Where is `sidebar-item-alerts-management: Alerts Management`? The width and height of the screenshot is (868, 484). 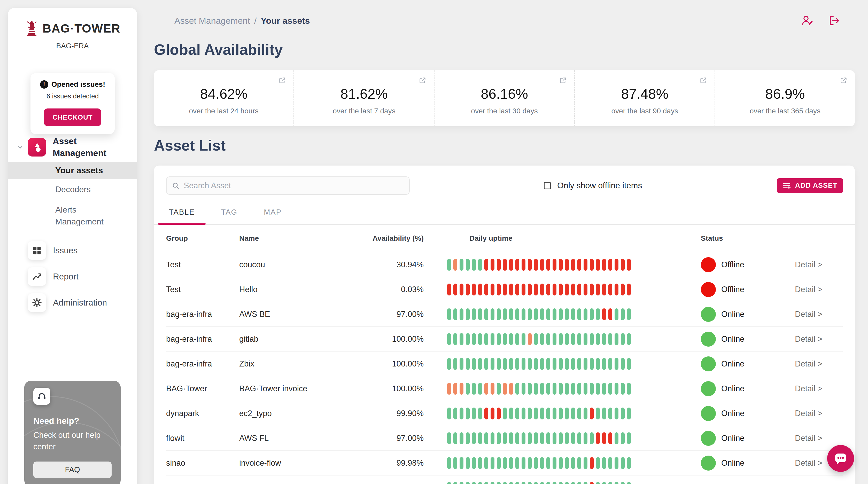 sidebar-item-alerts-management: Alerts Management is located at coordinates (65, 216).